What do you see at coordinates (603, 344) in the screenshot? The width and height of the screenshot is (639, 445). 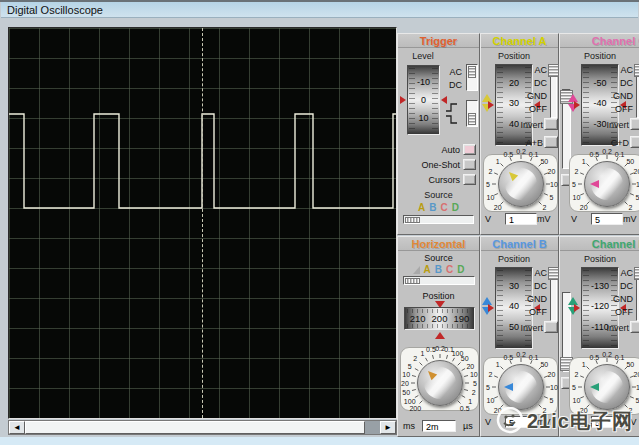 I see `channel-body: Position -130-120-110 ACDCGNDOFF Invert …` at bounding box center [603, 344].